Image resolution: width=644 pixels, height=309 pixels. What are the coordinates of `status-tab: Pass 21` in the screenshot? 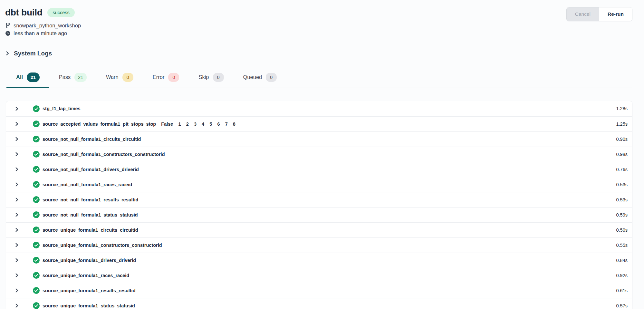 It's located at (73, 79).